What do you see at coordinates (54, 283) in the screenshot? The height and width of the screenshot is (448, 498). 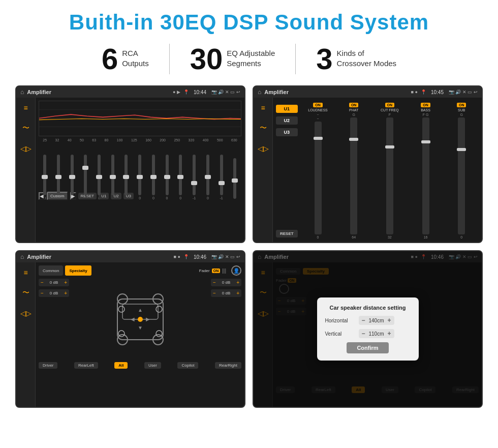 I see `db-control-tl: − 0 dB +` at bounding box center [54, 283].